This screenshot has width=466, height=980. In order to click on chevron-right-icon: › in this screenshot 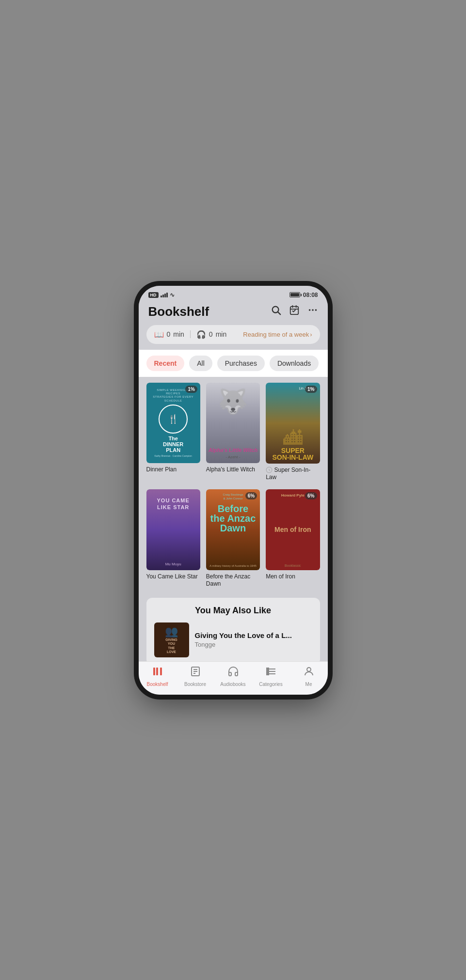, I will do `click(311, 334)`.